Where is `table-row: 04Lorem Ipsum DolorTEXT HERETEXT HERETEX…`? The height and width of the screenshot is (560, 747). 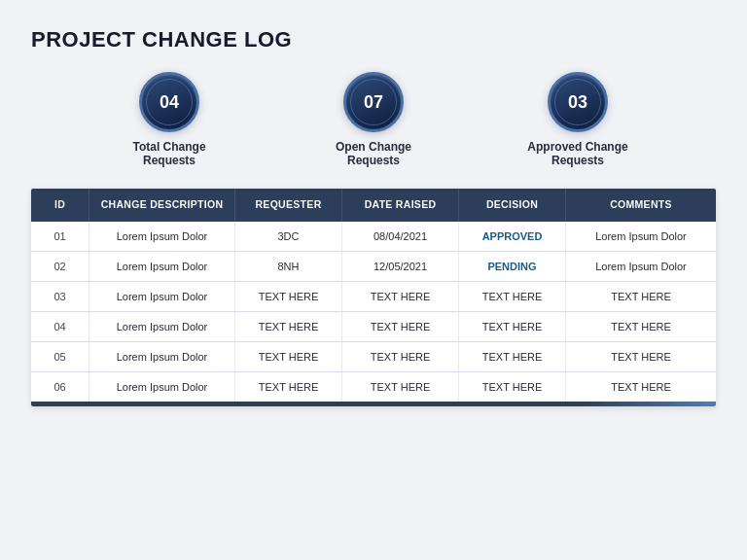
table-row: 04Lorem Ipsum DolorTEXT HERETEXT HERETEX… is located at coordinates (374, 327).